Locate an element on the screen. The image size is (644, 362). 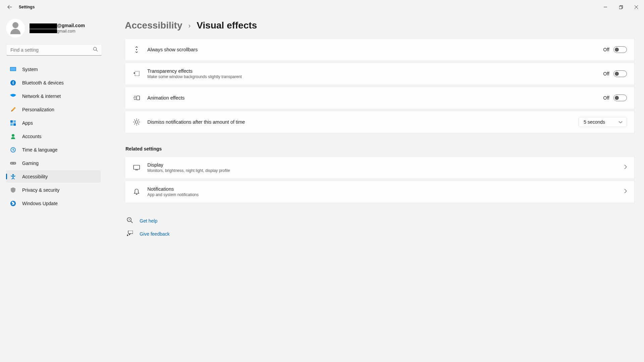
nav-personalization: Personalization is located at coordinates (53, 109).